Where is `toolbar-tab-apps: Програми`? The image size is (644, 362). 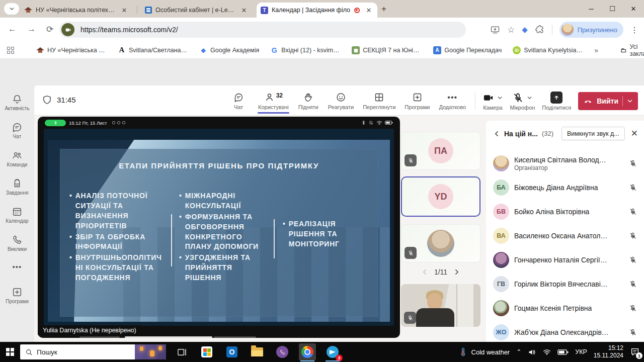
toolbar-tab-apps: Програми is located at coordinates (417, 101).